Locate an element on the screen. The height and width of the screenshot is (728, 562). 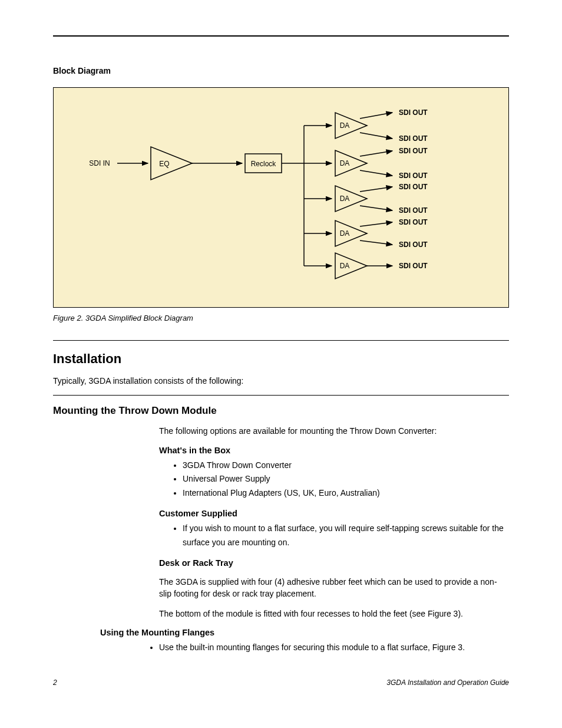
list-item: Universal Power Supply is located at coordinates (346, 479).